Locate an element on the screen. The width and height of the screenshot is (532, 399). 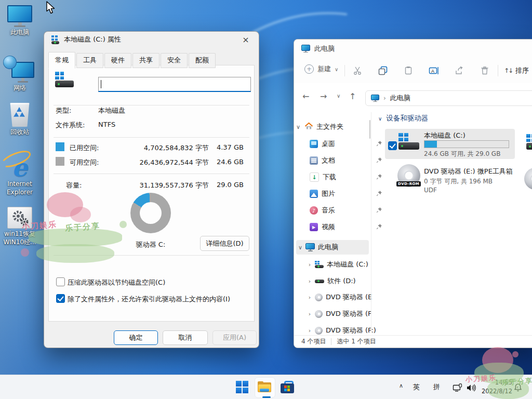
apply-button: 应用(A) is located at coordinates (235, 338).